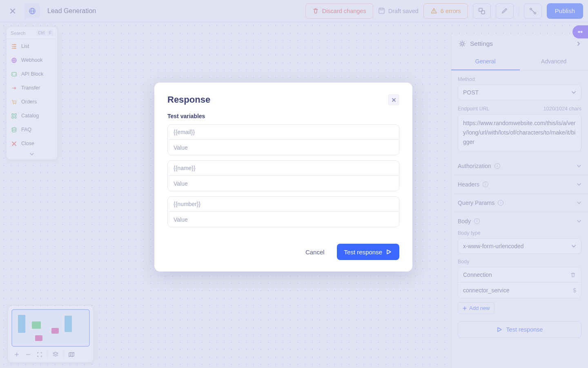 This screenshot has height=368, width=588. Describe the element at coordinates (315, 252) in the screenshot. I see `cancel-button: Cancel` at that location.